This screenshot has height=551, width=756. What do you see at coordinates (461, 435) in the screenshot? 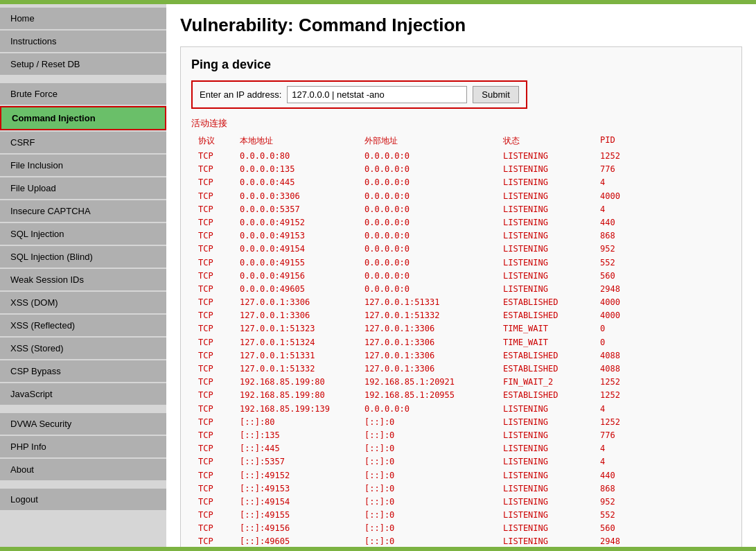
I see `table-row: TCP[::]:135[::]:0LISTENING776` at bounding box center [461, 435].